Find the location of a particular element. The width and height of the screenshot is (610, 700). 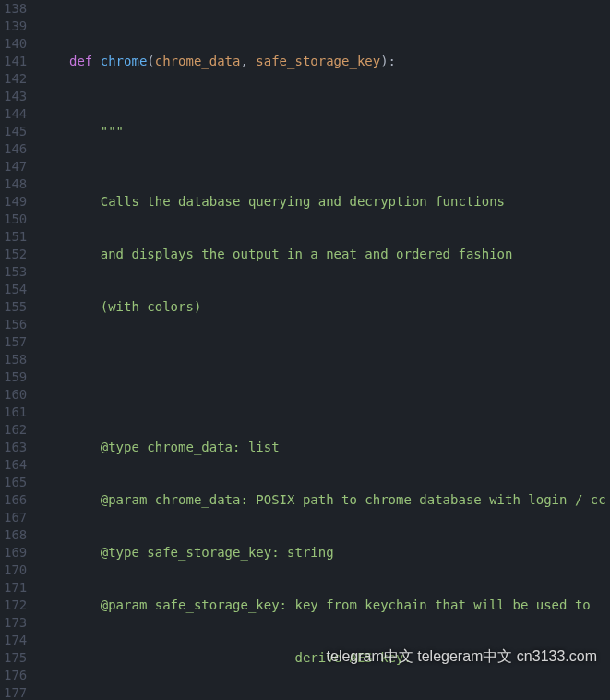

keyword-def: def is located at coordinates (85, 61).